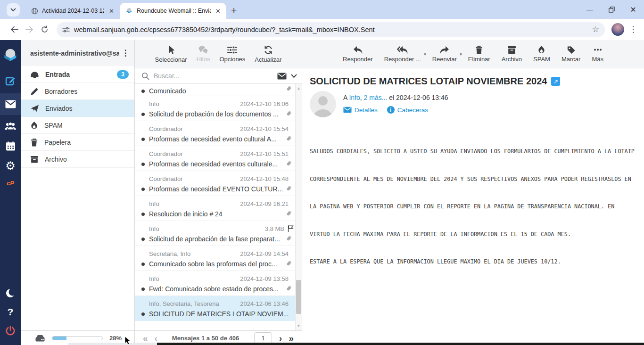 The image size is (644, 345). I want to click on message-row: Info2024-12-09 16:21 Resolucion de inici…, so click(215, 208).